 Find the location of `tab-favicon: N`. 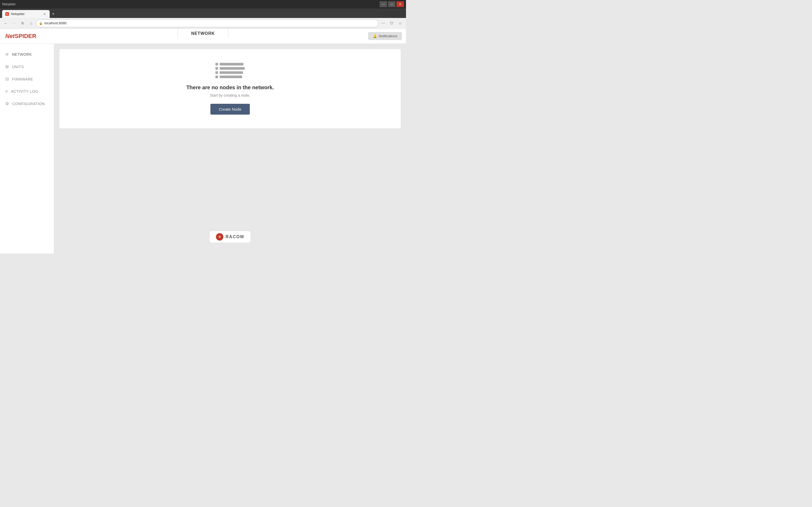

tab-favicon: N is located at coordinates (7, 14).